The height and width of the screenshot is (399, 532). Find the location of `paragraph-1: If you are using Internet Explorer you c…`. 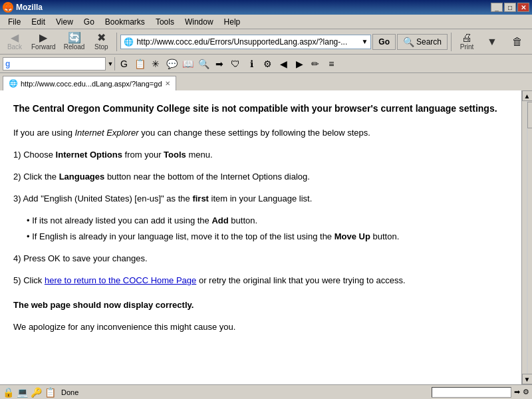

paragraph-1: If you are using Internet Explorer you c… is located at coordinates (261, 133).